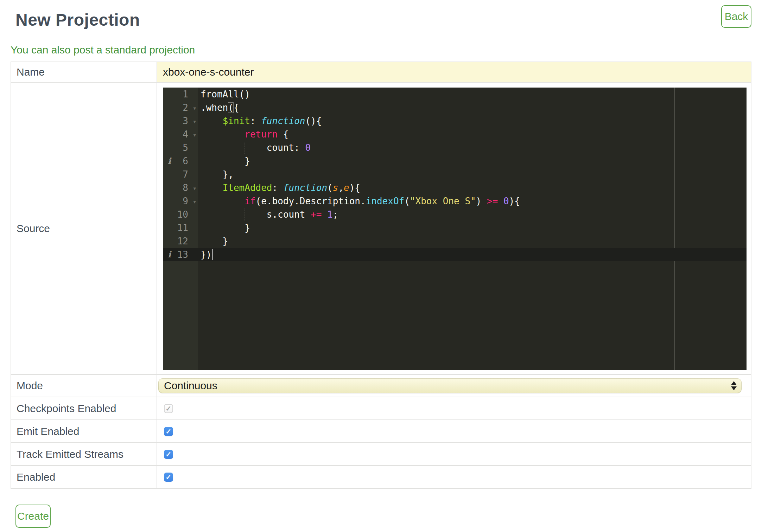 The width and height of the screenshot is (762, 532). What do you see at coordinates (212, 255) in the screenshot?
I see `text-cursor` at bounding box center [212, 255].